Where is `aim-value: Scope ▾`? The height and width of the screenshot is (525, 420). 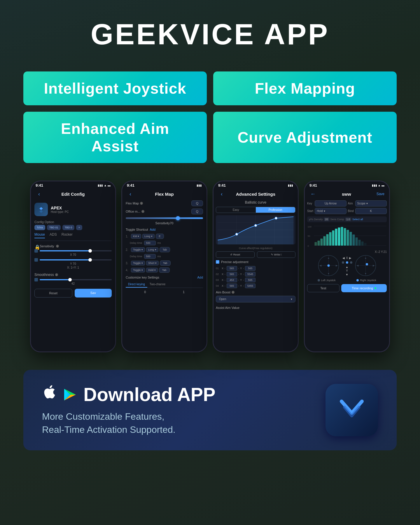 aim-value: Scope ▾ is located at coordinates (371, 204).